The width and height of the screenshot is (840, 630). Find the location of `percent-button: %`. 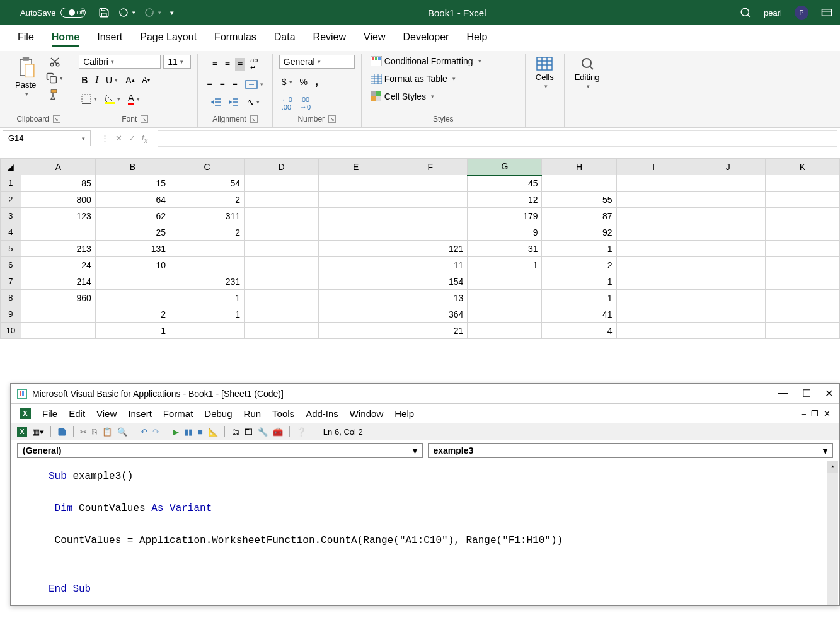

percent-button: % is located at coordinates (304, 82).